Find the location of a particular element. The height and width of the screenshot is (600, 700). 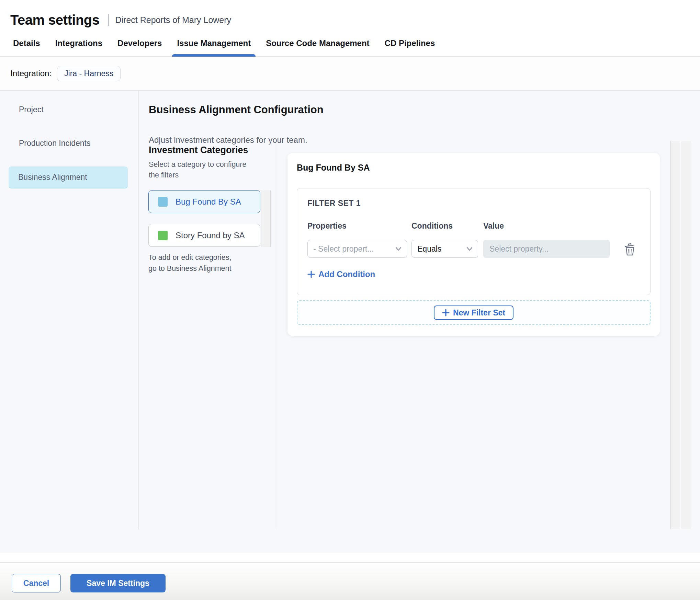

tab-bar: Details Integrations Developers Issue Ma… is located at coordinates (350, 43).